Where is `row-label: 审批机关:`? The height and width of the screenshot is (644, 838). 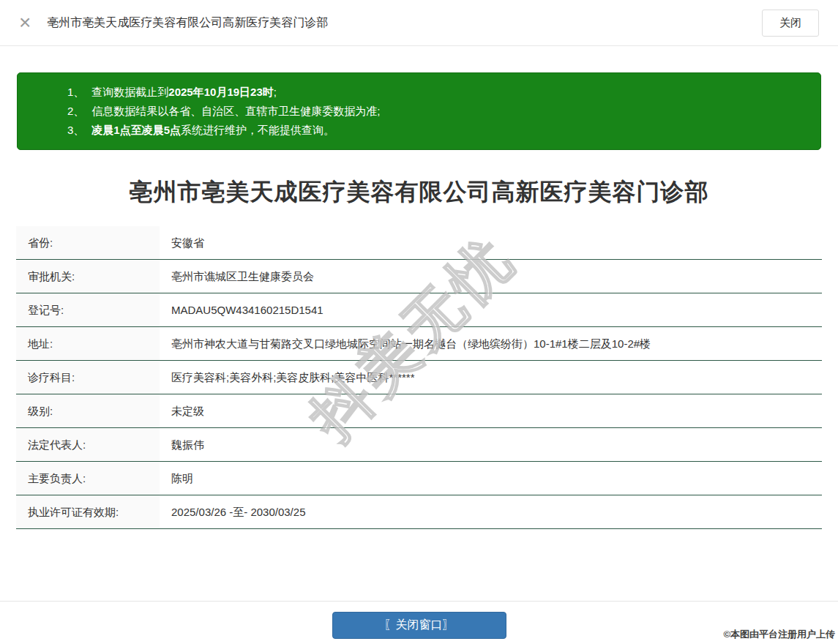 row-label: 审批机关: is located at coordinates (88, 277).